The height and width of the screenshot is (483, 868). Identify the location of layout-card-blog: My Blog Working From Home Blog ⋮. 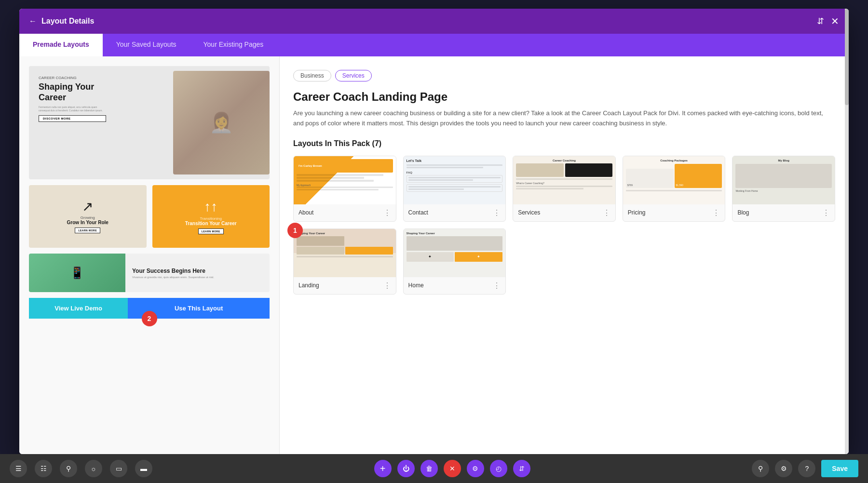
(784, 189).